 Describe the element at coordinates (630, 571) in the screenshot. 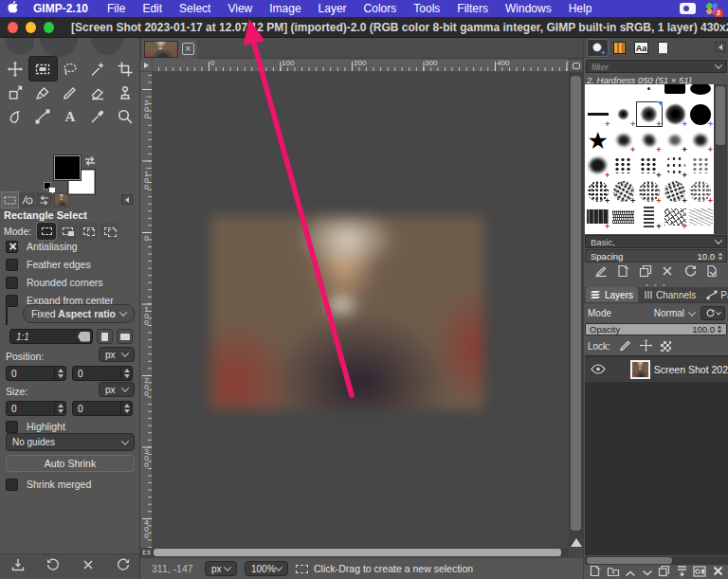

I see `raise-layer-button` at that location.